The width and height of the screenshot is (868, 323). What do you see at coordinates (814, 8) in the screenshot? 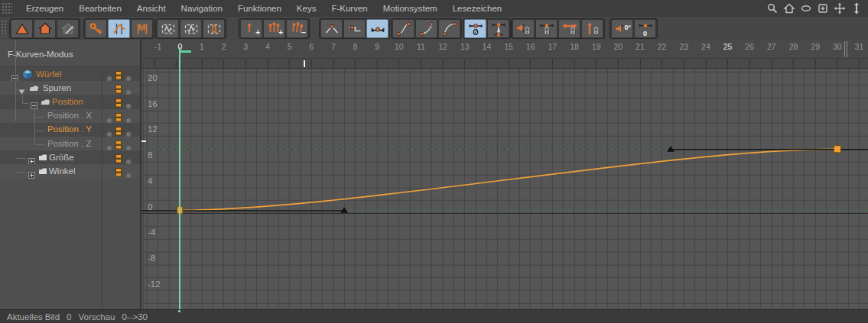
I see `menu-bar-icons` at bounding box center [814, 8].